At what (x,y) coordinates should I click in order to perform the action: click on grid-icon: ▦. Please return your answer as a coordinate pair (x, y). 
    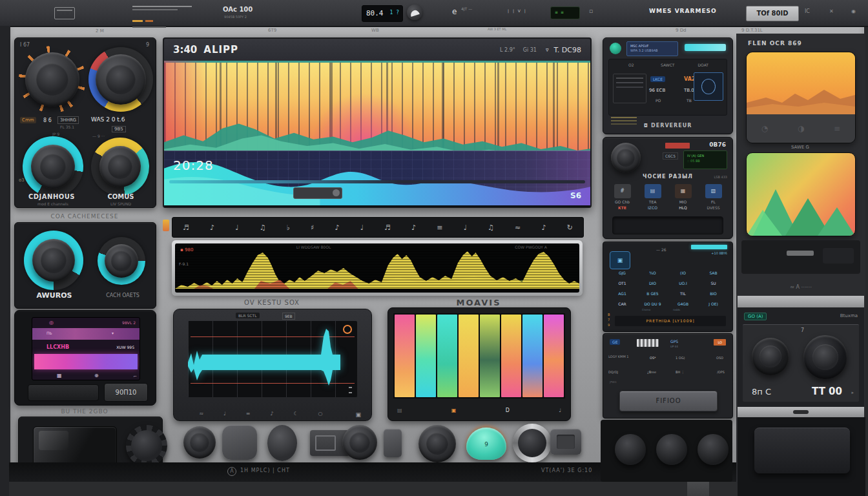
    Looking at the image, I should click on (59, 376).